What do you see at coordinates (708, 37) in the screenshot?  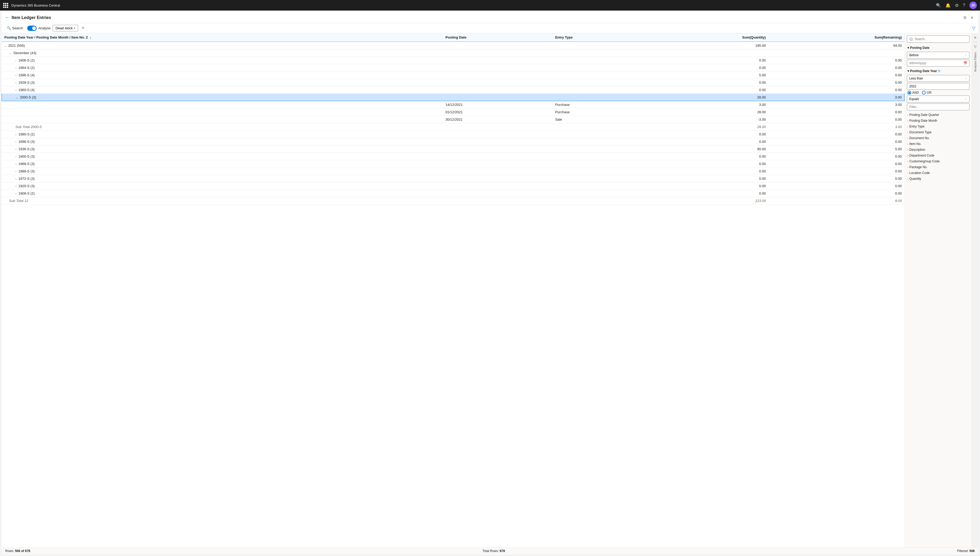 I see `col-sum-qty: Sum(Quantity)` at bounding box center [708, 37].